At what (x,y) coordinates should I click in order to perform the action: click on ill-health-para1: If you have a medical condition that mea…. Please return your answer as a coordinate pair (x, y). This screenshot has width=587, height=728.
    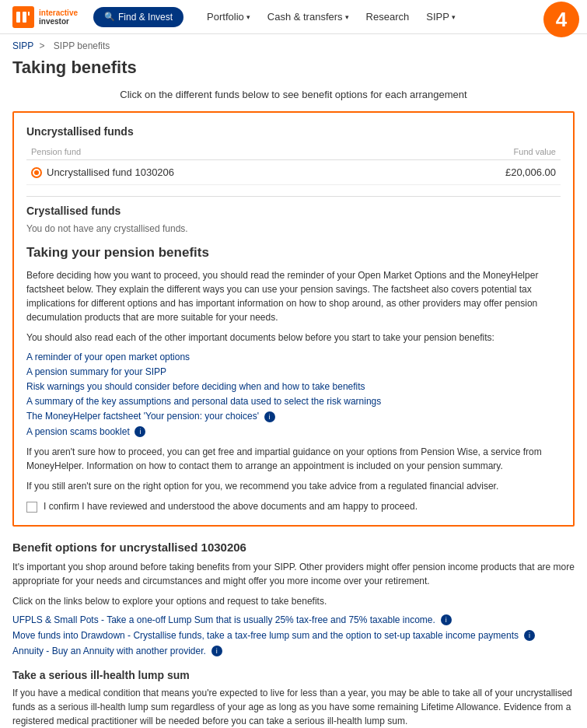
    Looking at the image, I should click on (294, 707).